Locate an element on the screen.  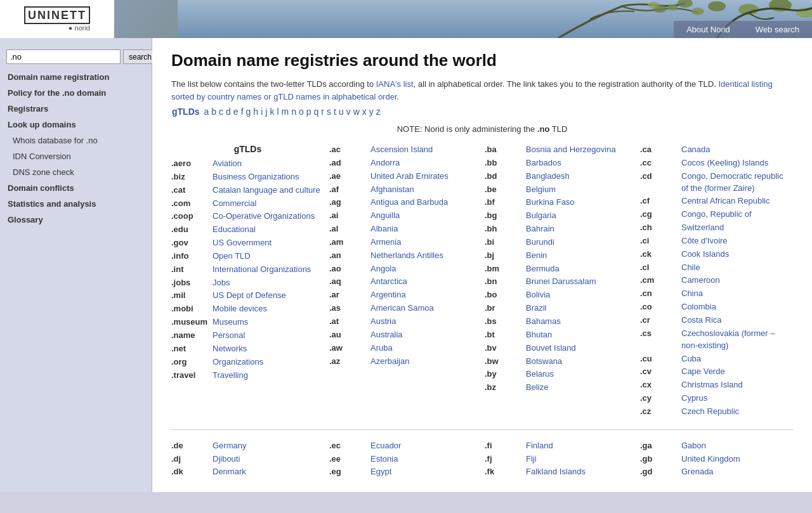
alpha-letter-d: d is located at coordinates (228, 112).